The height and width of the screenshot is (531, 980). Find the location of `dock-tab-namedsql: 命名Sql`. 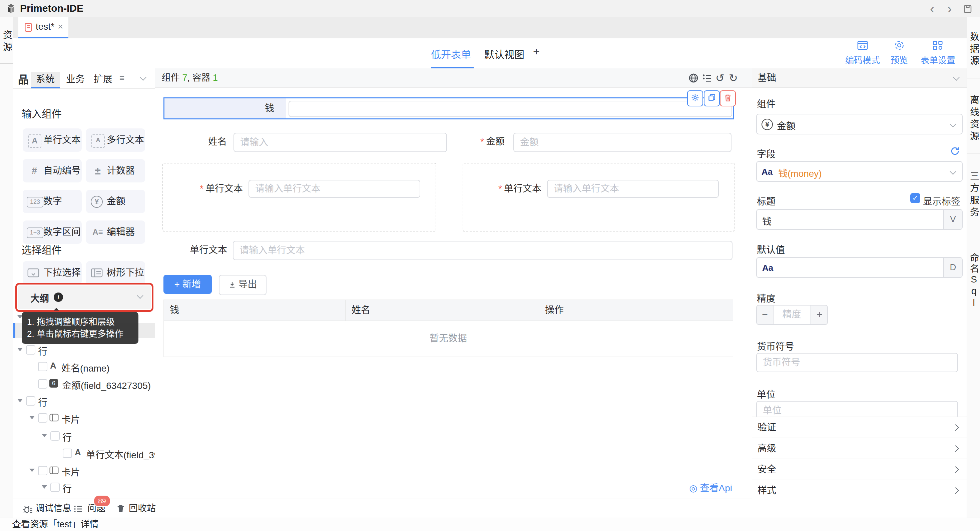

dock-tab-namedsql: 命名Sql is located at coordinates (974, 281).